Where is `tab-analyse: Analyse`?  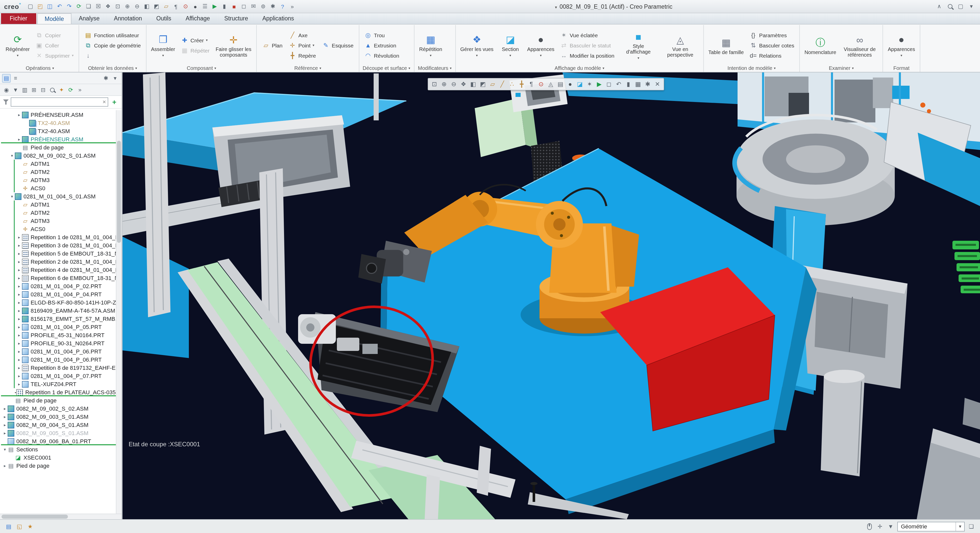
tab-analyse: Analyse is located at coordinates (89, 19).